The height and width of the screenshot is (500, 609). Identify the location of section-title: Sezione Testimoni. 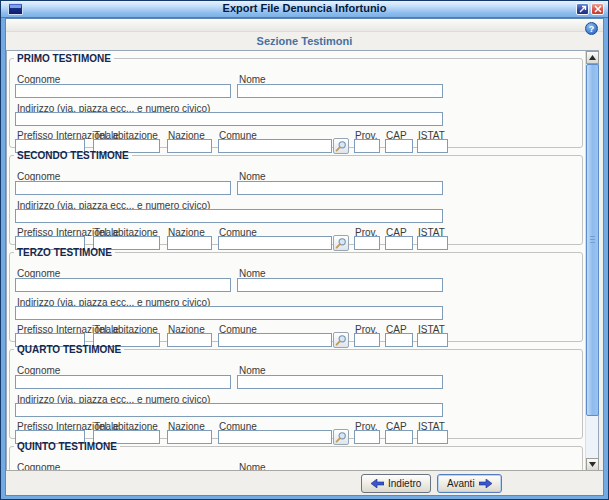
(304, 41).